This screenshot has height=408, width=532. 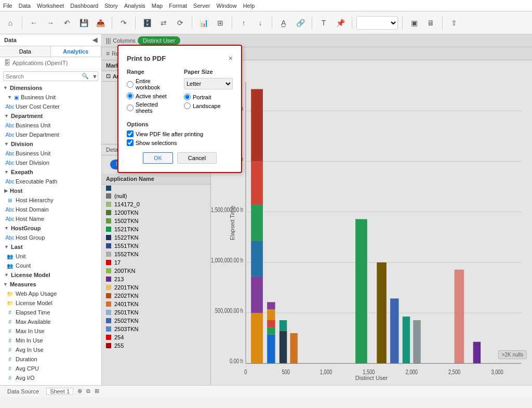 I want to click on app-list-item: 2202TKN, so click(x=156, y=296).